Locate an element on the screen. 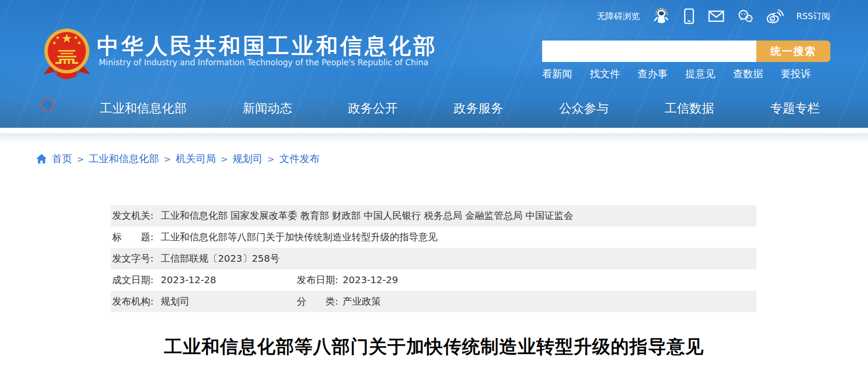 This screenshot has height=369, width=868. doc-info-value: 工信部联规〔2023〕258号 is located at coordinates (220, 258).